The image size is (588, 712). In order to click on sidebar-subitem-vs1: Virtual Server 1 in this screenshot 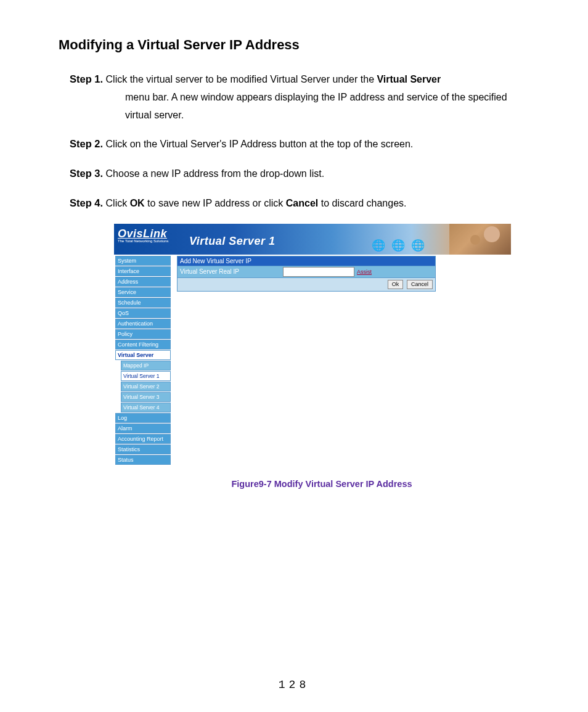, I will do `click(145, 376)`.